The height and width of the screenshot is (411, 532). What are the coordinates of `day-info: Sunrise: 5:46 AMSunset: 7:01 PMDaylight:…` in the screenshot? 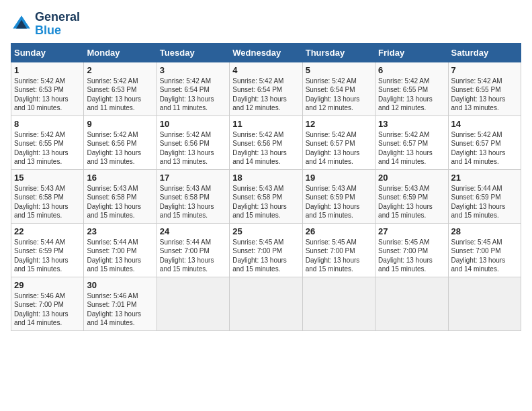 It's located at (120, 310).